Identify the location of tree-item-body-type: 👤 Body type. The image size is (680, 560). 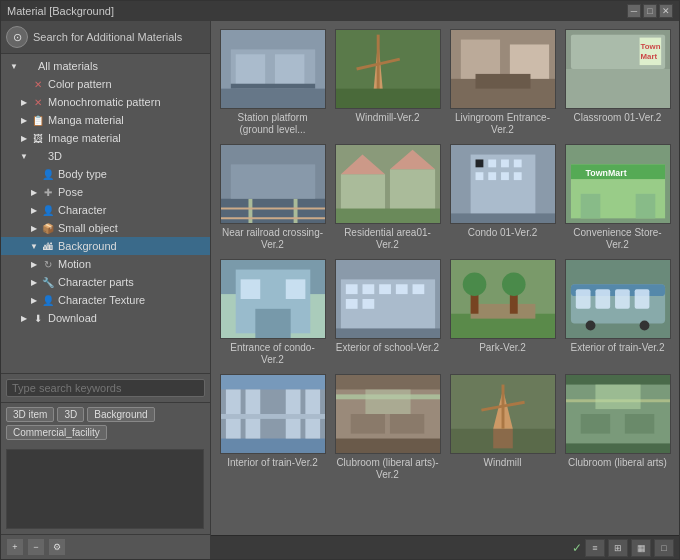
(106, 174).